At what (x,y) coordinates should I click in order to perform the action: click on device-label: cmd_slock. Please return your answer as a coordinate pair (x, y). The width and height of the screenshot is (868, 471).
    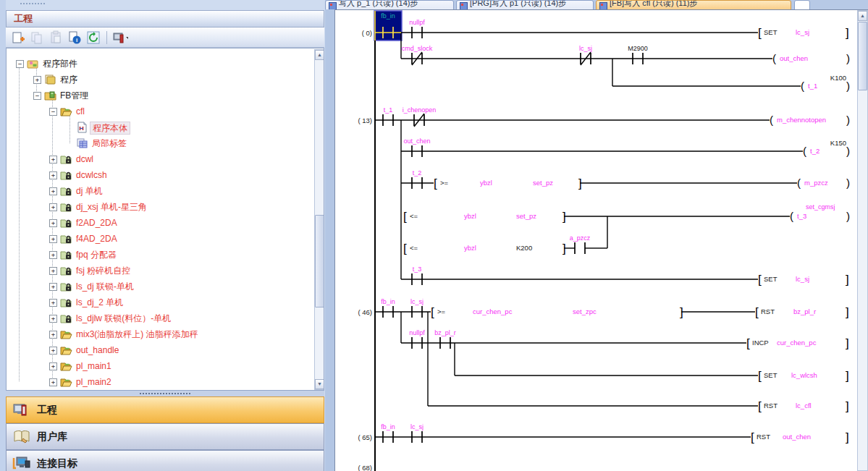
    Looking at the image, I should click on (417, 48).